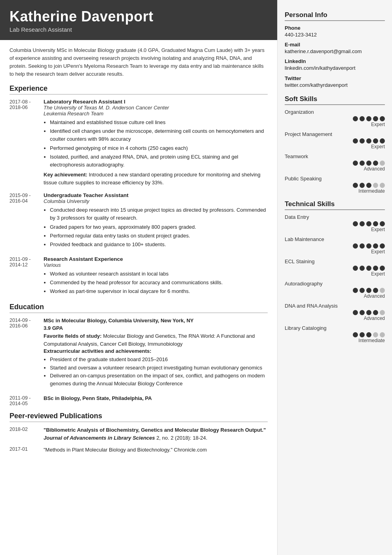 The width and height of the screenshot is (392, 555). What do you see at coordinates (335, 163) in the screenshot?
I see `skill-row: TeamworkAdvanced` at bounding box center [335, 163].